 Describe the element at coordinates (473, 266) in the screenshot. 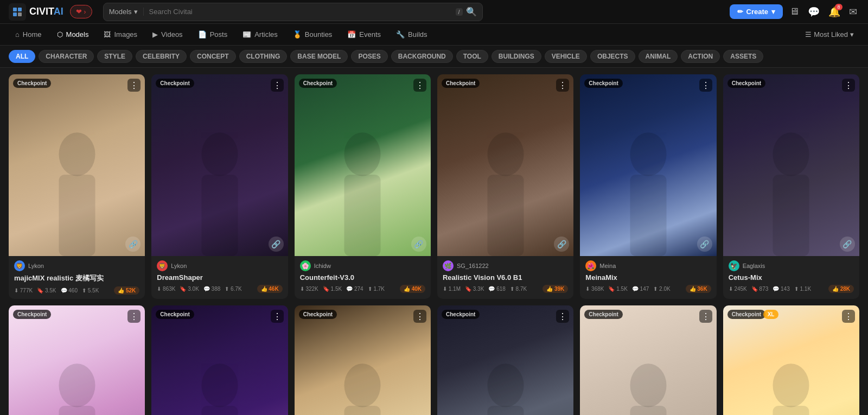

I see `card-username-4: SG_161222` at that location.